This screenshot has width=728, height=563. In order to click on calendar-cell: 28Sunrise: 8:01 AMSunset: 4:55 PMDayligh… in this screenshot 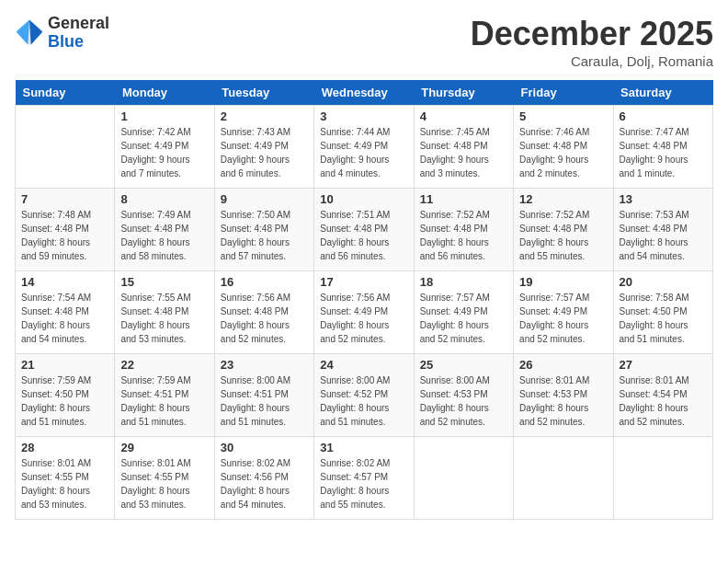, I will do `click(65, 478)`.